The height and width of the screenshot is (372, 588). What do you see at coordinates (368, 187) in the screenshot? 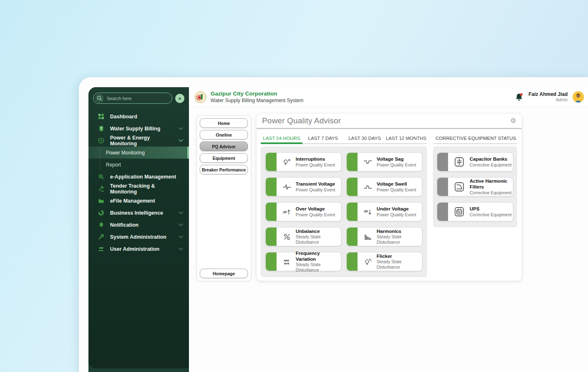
I see `voltage-swell-icon` at bounding box center [368, 187].